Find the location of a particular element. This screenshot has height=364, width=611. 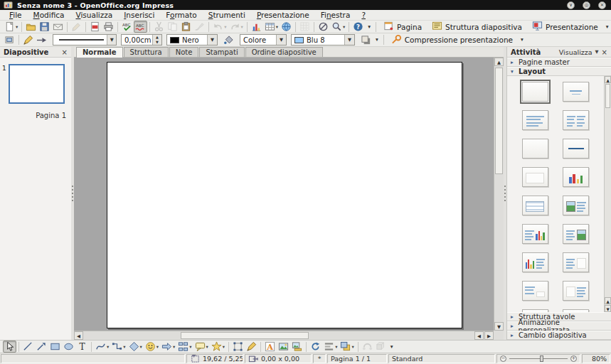

layout-scroll-thumb is located at coordinates (607, 96).